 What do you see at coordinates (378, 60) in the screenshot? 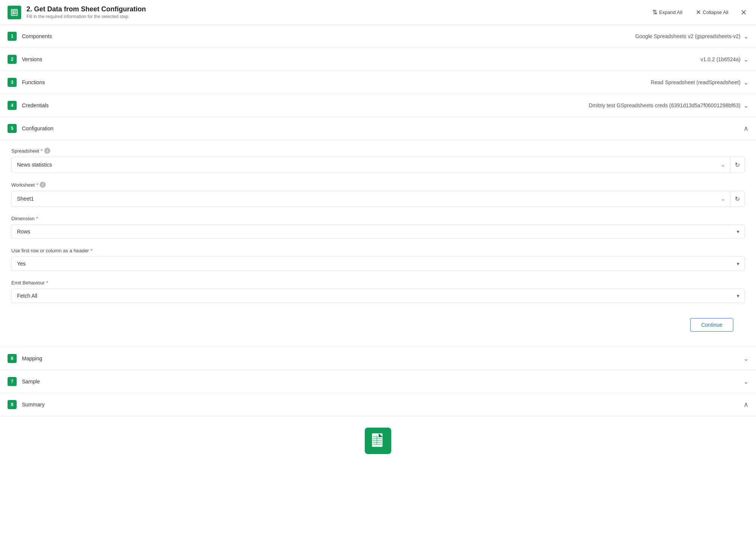
I see `section-row-versions: 2 Versions v1.0.2 (1b6524a) ⌄` at bounding box center [378, 60].